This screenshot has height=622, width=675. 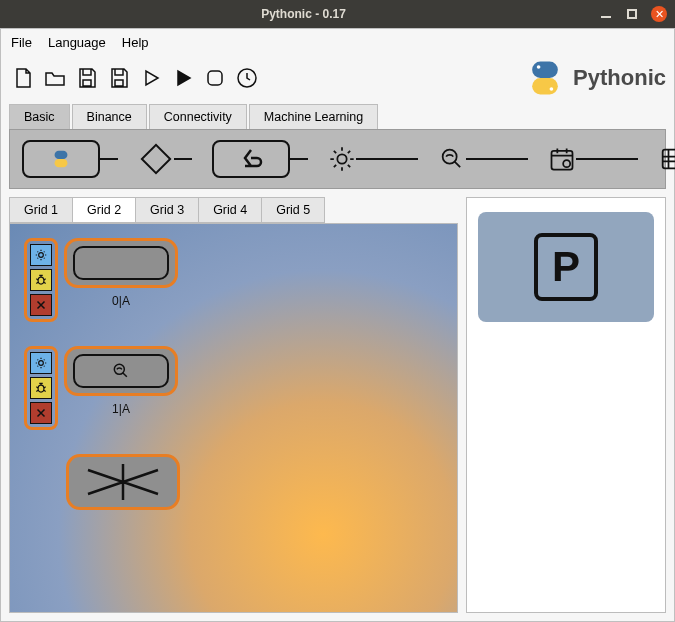 I want to click on tab-connectivity: Connectivity, so click(x=198, y=116).